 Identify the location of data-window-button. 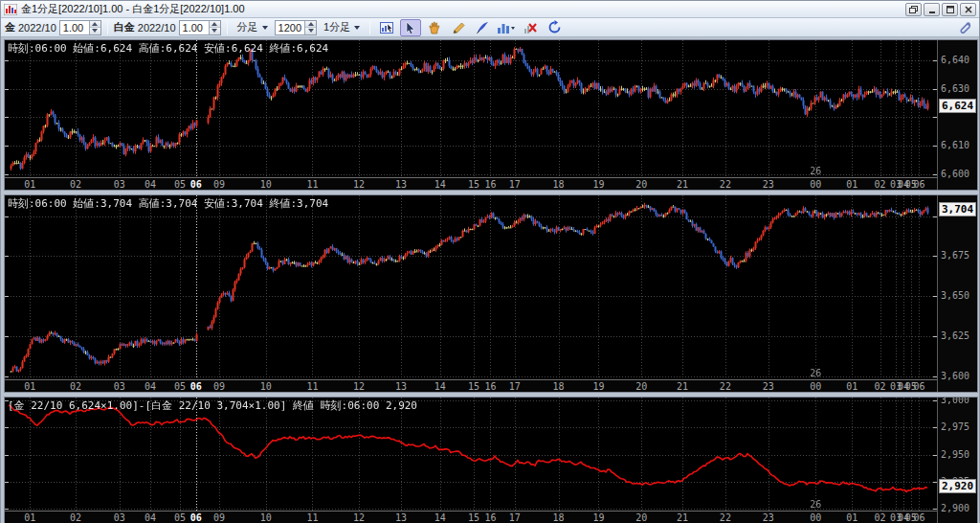
(387, 28).